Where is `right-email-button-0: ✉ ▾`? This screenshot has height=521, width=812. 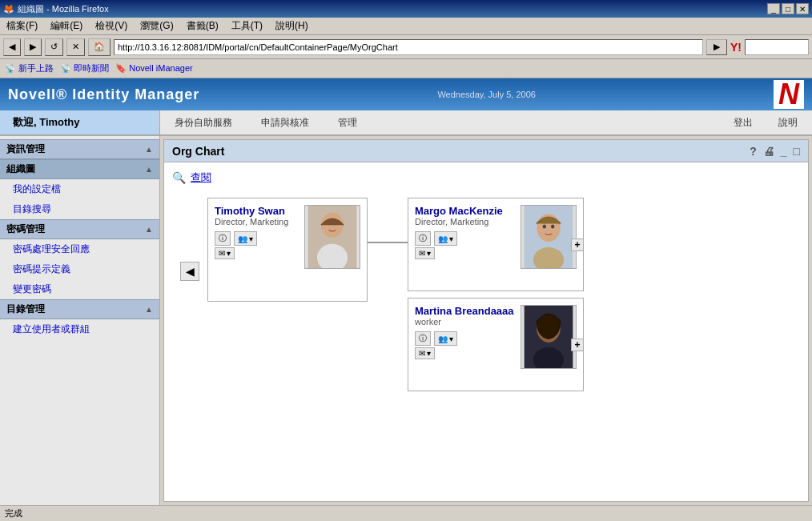
right-email-button-0: ✉ ▾ is located at coordinates (424, 253).